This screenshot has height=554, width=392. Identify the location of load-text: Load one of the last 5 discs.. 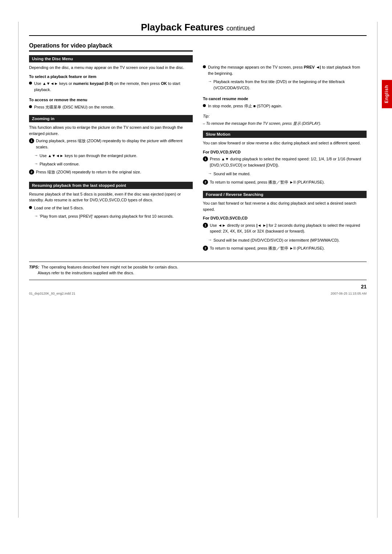
(59, 208).